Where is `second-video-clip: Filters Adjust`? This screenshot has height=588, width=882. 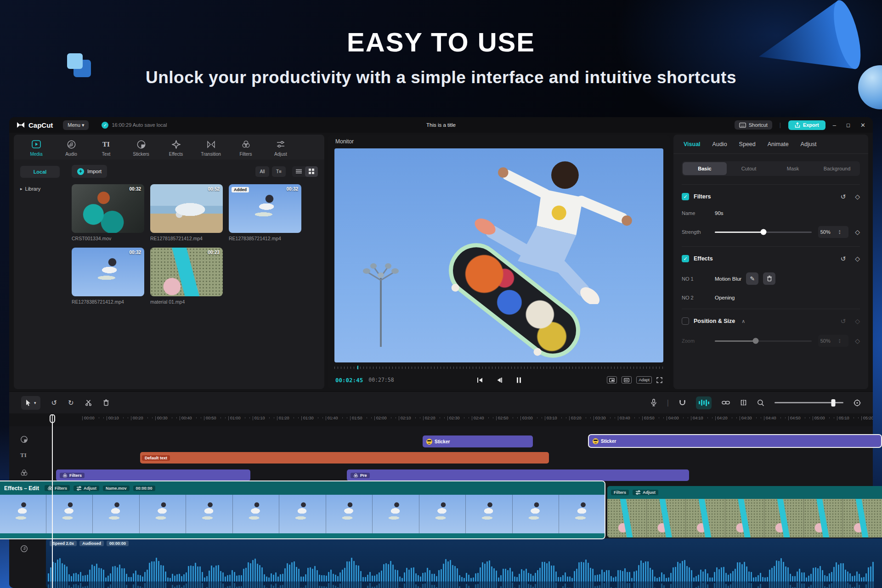 second-video-clip: Filters Adjust is located at coordinates (745, 512).